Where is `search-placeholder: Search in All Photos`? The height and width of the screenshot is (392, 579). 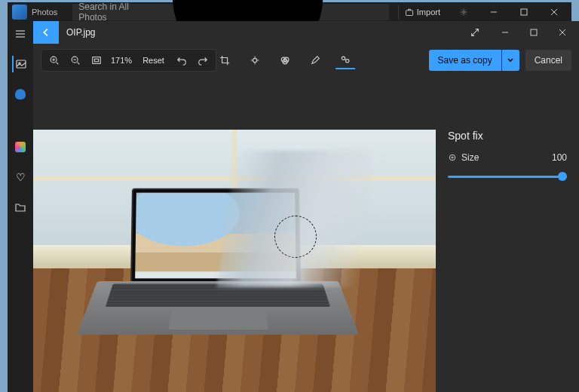 search-placeholder: Search in All Photos is located at coordinates (110, 12).